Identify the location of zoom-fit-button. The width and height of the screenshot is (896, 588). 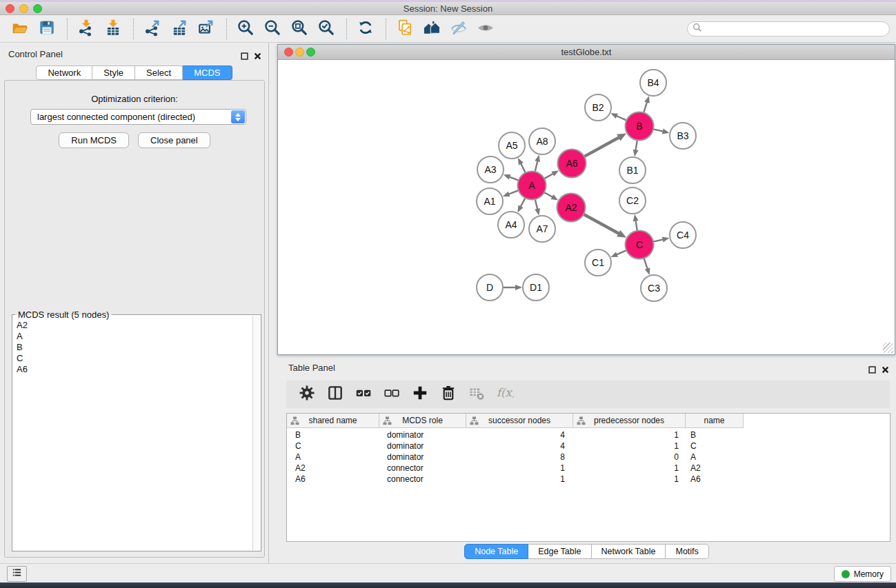
(299, 29).